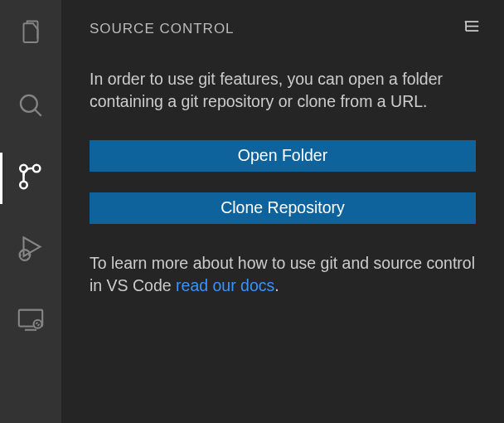 The width and height of the screenshot is (504, 423). What do you see at coordinates (31, 36) in the screenshot?
I see `files-icon` at bounding box center [31, 36].